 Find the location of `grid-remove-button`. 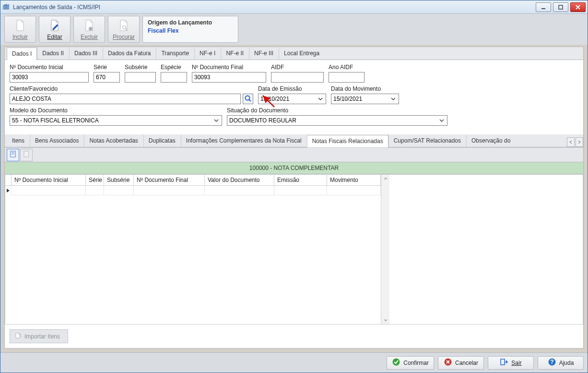

grid-remove-button is located at coordinates (26, 155).